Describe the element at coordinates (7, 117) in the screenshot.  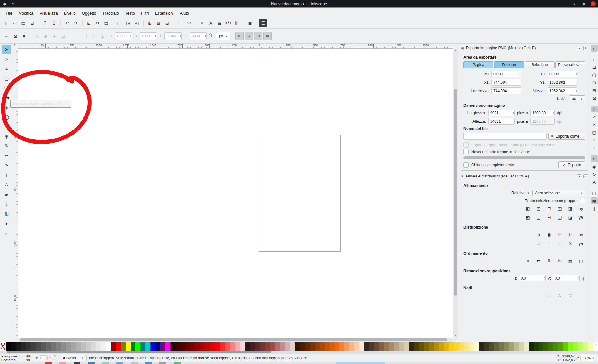
I see `ellipse-tool: ◯` at that location.